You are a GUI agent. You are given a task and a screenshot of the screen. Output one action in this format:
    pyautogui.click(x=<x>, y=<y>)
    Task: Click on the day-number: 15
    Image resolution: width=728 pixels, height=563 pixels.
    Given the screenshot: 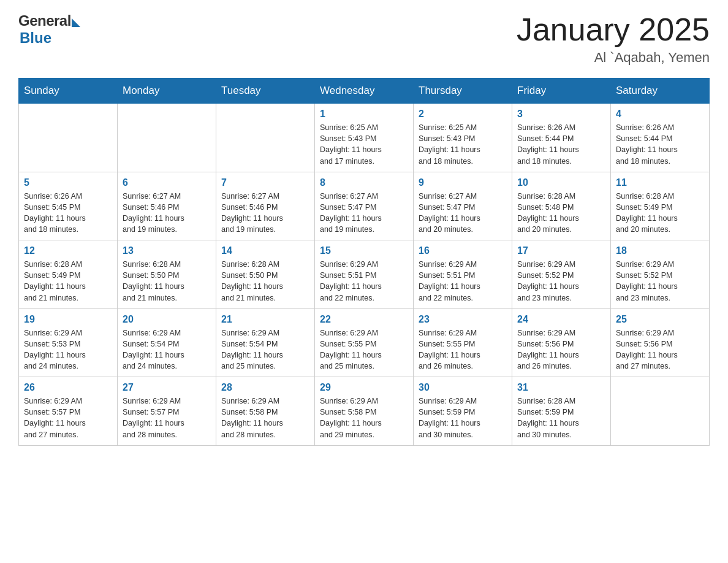 What is the action you would take?
    pyautogui.click(x=364, y=251)
    